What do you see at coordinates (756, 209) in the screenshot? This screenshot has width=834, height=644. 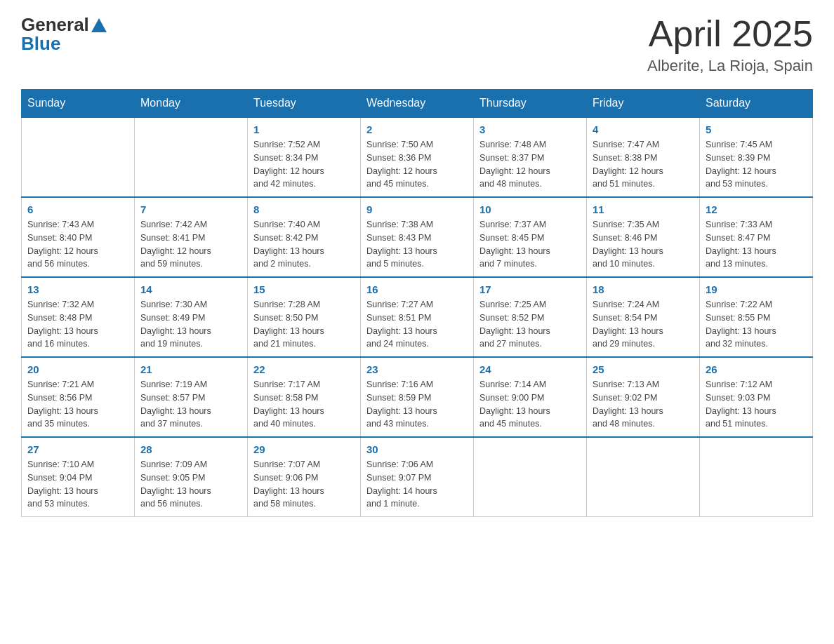 I see `day-number: 12` at bounding box center [756, 209].